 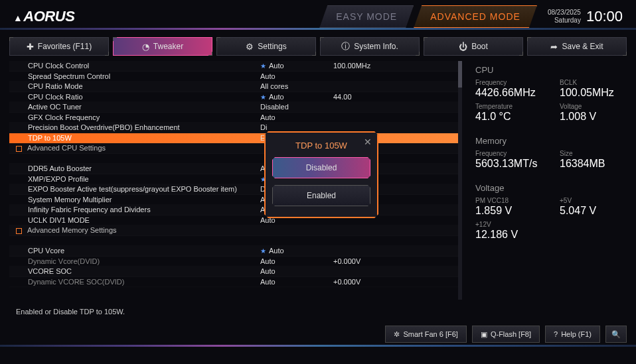 What do you see at coordinates (297, 127) in the screenshot?
I see `setting-value: Di` at bounding box center [297, 127].